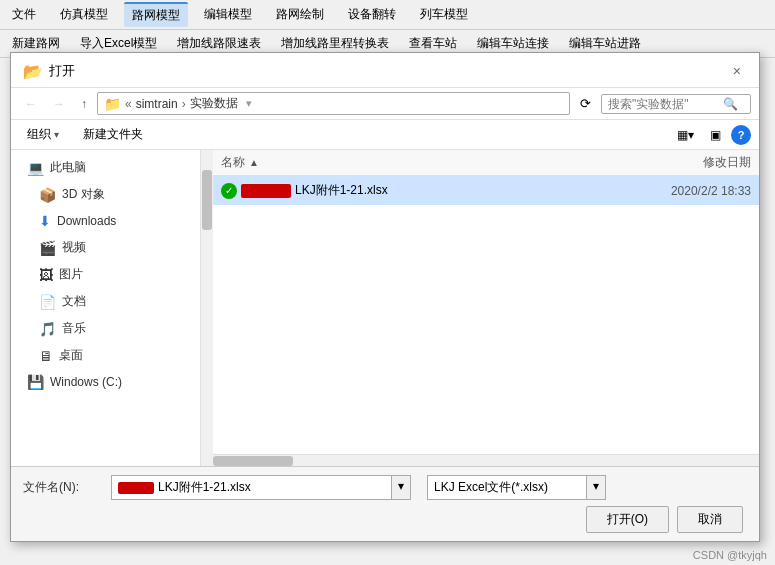 The width and height of the screenshot is (775, 565). Describe the element at coordinates (266, 191) in the screenshot. I see `redacted-filename-bar` at that location.